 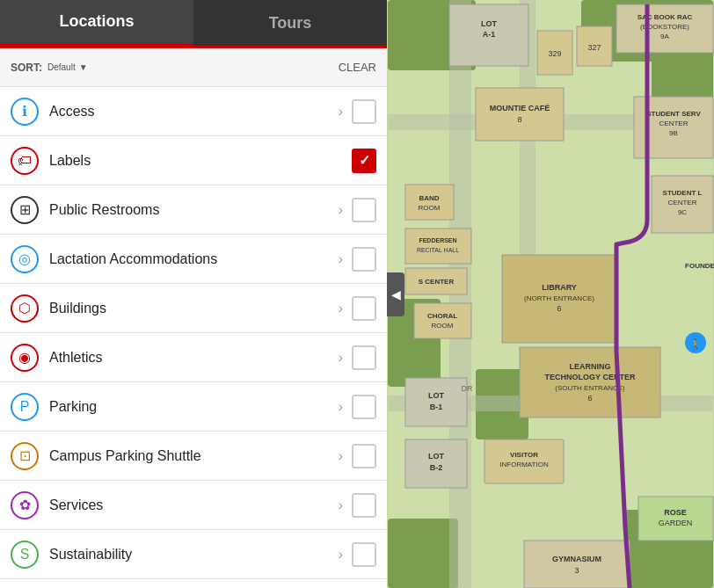 What do you see at coordinates (193, 309) in the screenshot?
I see `list-item-buildings: ⬡ Buildings ›` at bounding box center [193, 309].